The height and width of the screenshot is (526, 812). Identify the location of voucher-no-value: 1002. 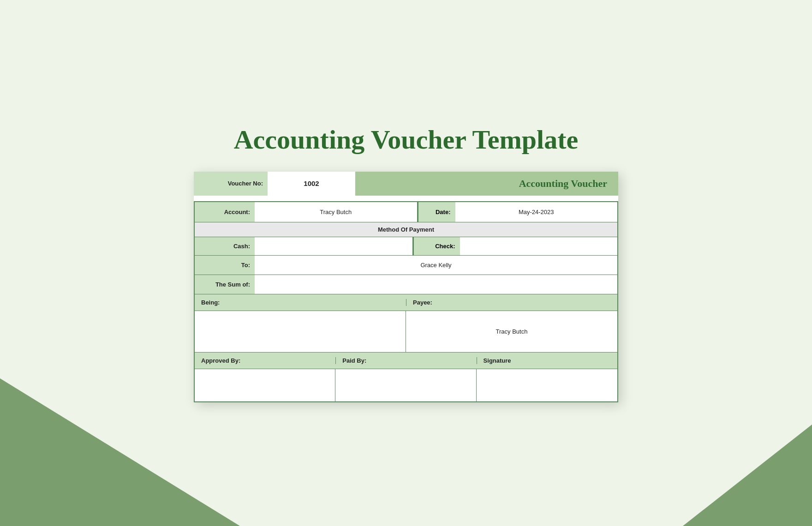
(311, 184).